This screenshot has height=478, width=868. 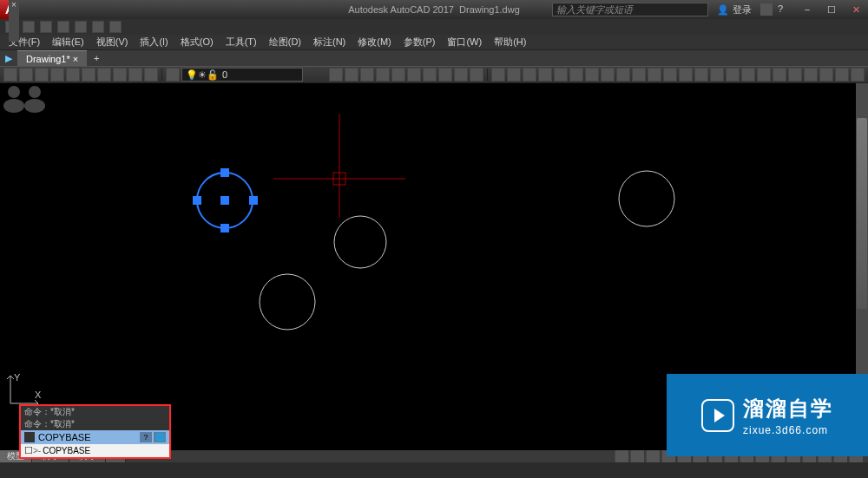 I want to click on tb-circle-icon, so click(x=42, y=75).